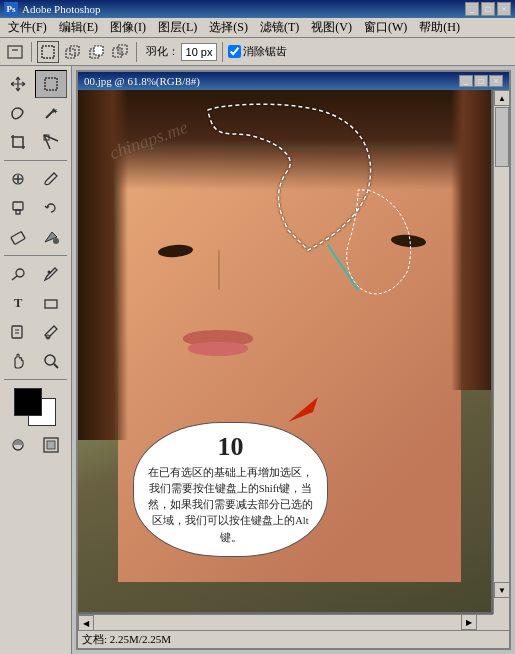 The height and width of the screenshot is (654, 515). I want to click on lasso-tool, so click(18, 113).